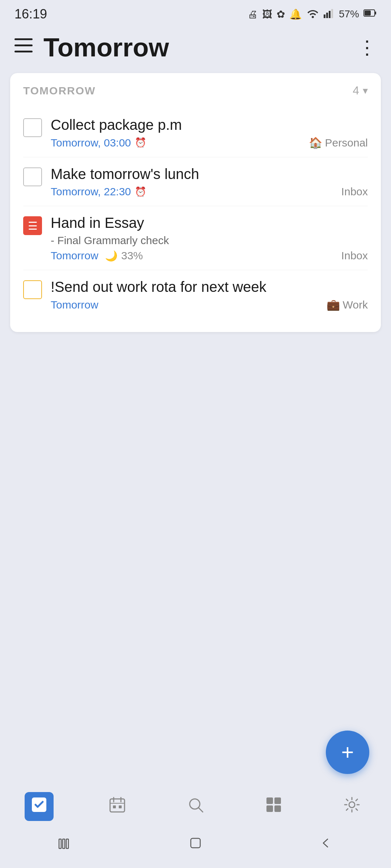  I want to click on task-content-4: !Send out work rota for next week Tomorr…, so click(209, 294).